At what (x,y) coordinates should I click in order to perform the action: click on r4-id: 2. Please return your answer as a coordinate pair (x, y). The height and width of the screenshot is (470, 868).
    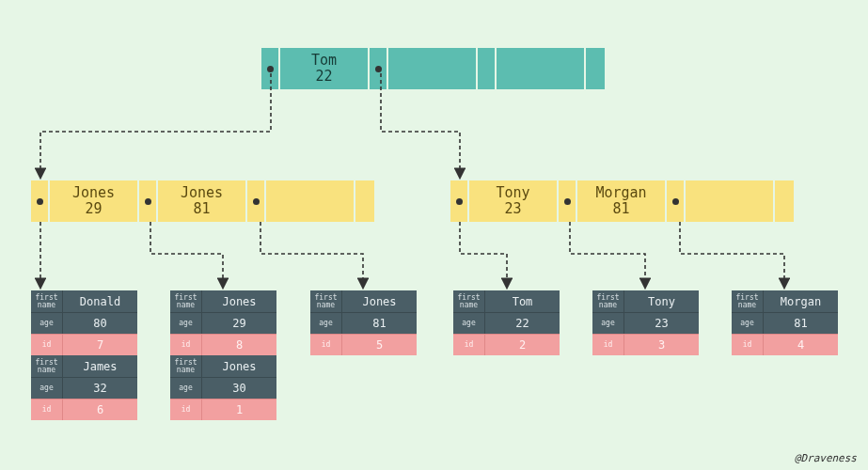
    Looking at the image, I should click on (523, 345).